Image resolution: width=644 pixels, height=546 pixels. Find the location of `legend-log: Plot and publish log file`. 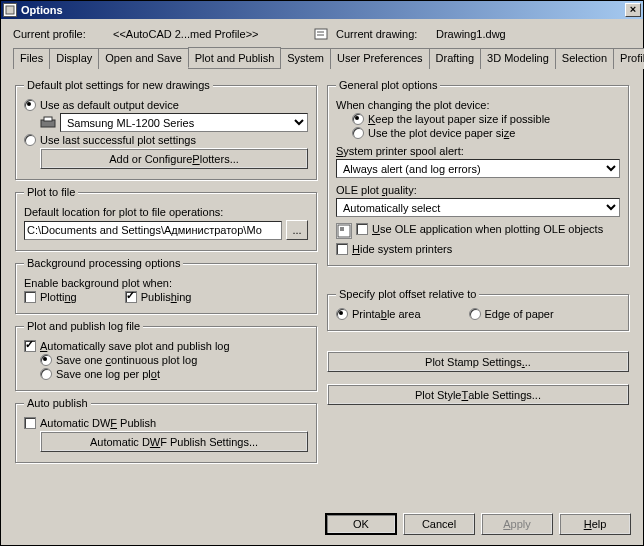

legend-log: Plot and publish log file is located at coordinates (84, 326).